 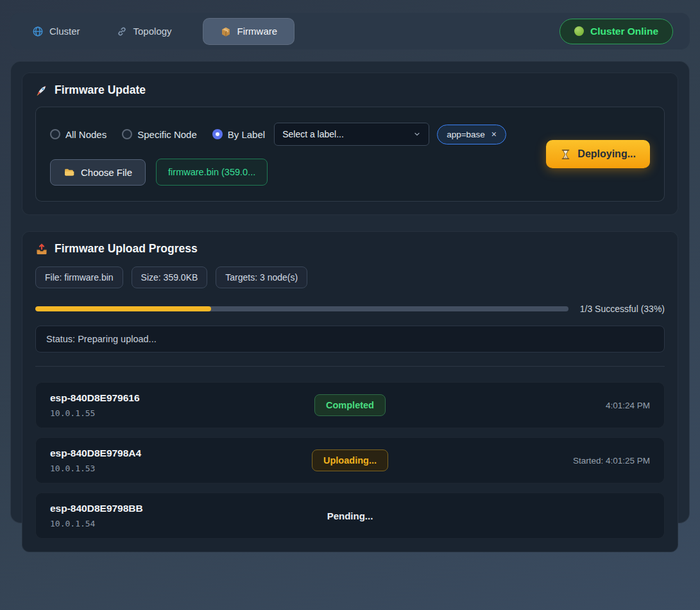 I want to click on card-title-text: Firmware Upload Progress, so click(x=126, y=249).